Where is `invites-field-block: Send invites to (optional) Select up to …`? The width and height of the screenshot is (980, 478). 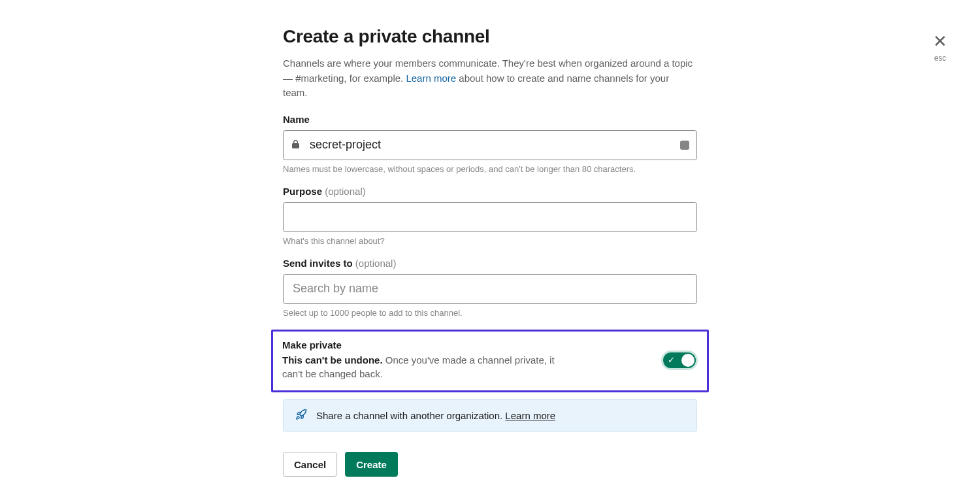
invites-field-block: Send invites to (optional) Select up to … is located at coordinates (490, 288).